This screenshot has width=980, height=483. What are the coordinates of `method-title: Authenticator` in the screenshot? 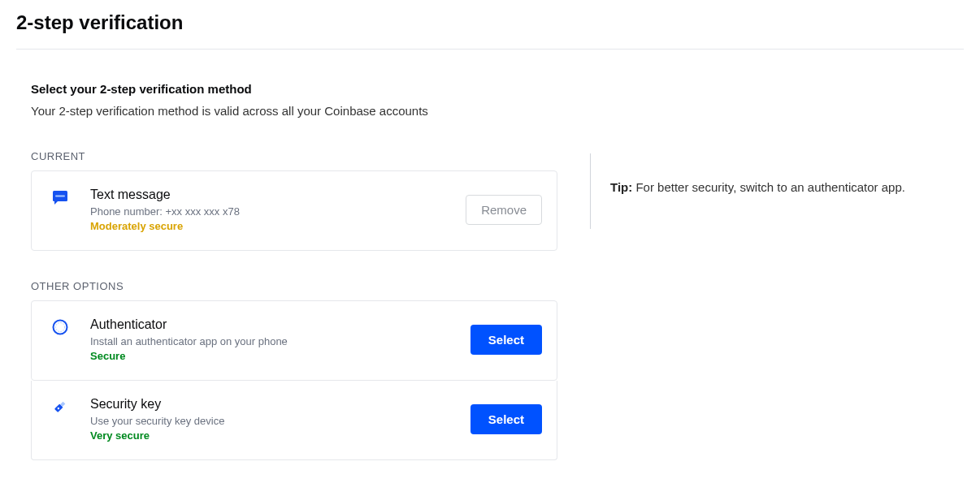 It's located at (270, 325).